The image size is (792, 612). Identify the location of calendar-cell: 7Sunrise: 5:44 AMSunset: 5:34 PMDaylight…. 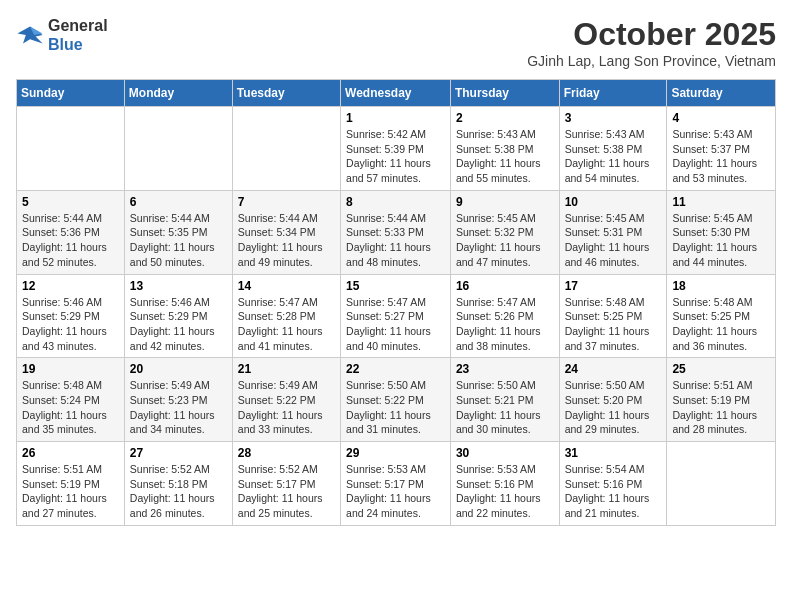
(286, 232).